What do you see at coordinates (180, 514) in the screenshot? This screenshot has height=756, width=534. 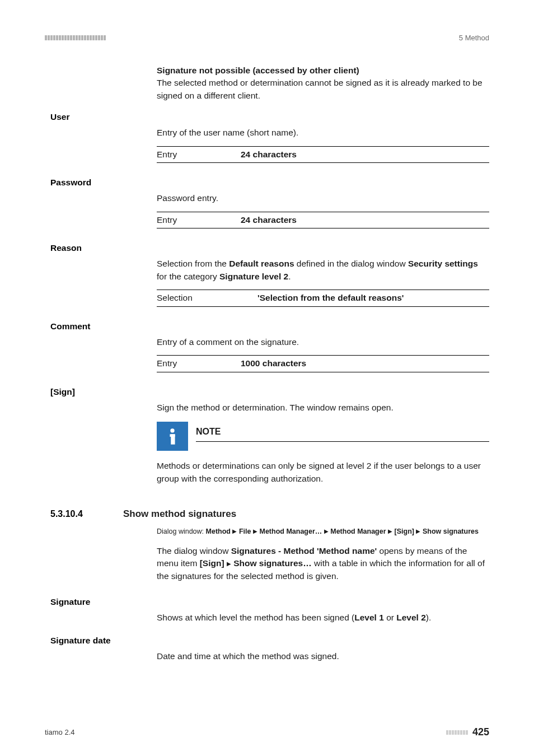 I see `section-title: Show method signatures` at bounding box center [180, 514].